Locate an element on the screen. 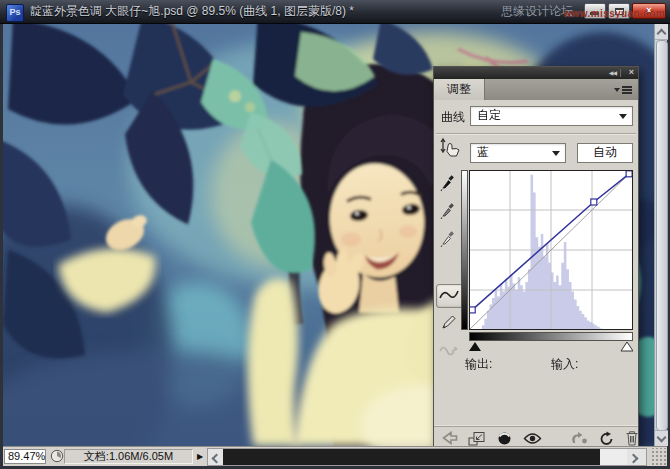 Image resolution: width=670 pixels, height=469 pixels. maximize-button is located at coordinates (619, 11).